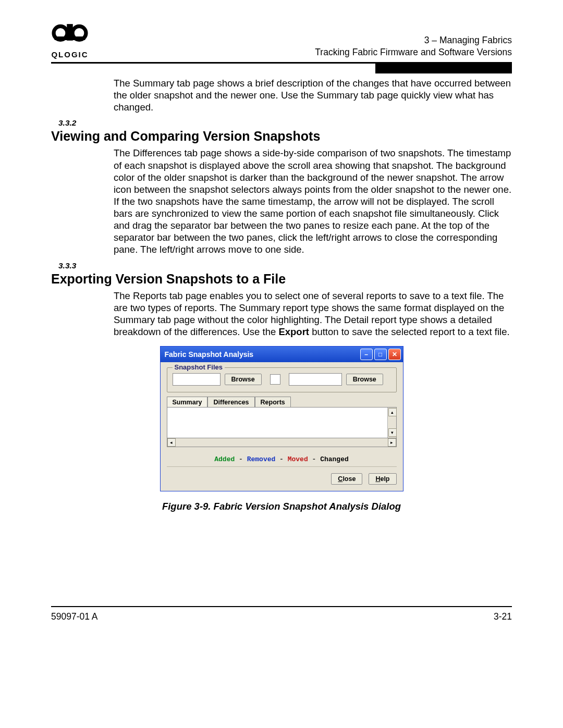 The width and height of the screenshot is (563, 728). I want to click on legend-added: Added, so click(224, 460).